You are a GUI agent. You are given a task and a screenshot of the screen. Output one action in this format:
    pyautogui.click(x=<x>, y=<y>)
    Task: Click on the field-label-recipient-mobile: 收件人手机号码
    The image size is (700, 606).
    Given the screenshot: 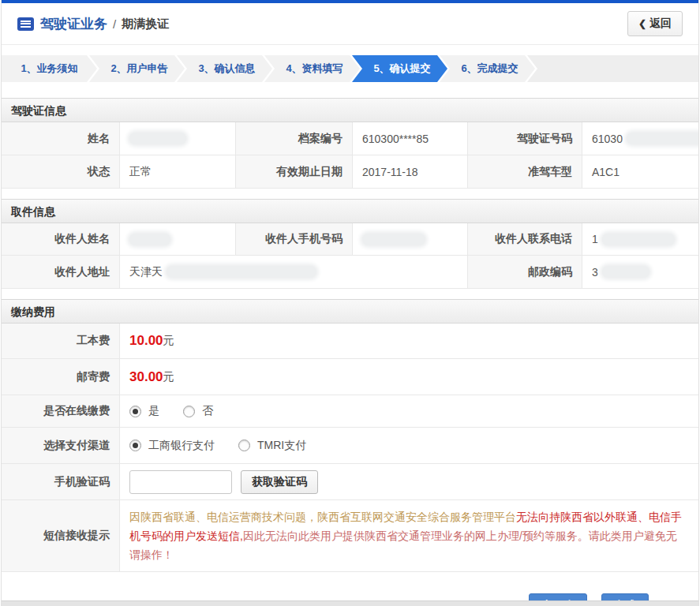 What is the action you would take?
    pyautogui.click(x=294, y=239)
    